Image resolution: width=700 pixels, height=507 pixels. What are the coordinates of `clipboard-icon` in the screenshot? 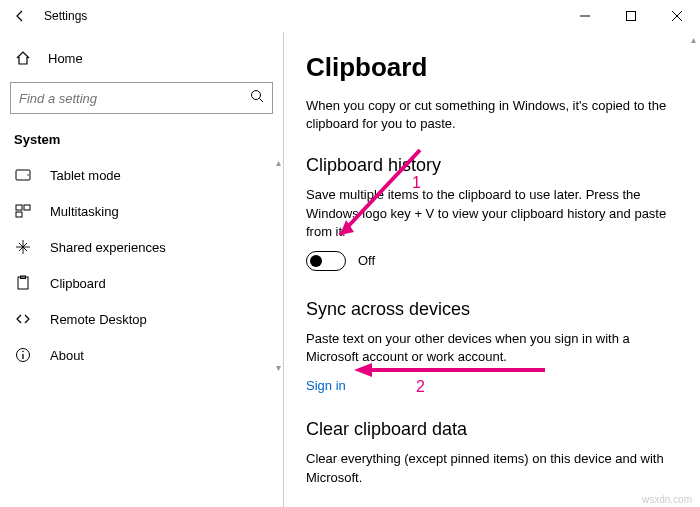 It's located at (23, 283).